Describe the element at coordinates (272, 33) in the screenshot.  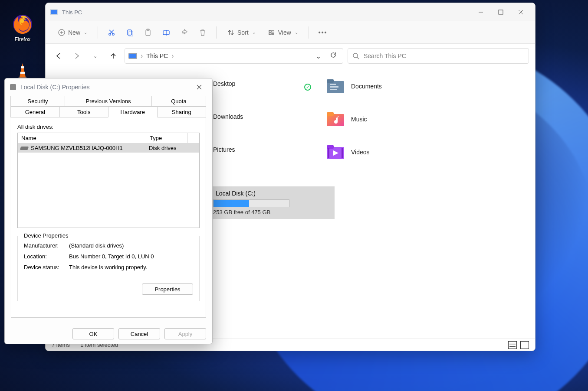
I see `view-icon` at that location.